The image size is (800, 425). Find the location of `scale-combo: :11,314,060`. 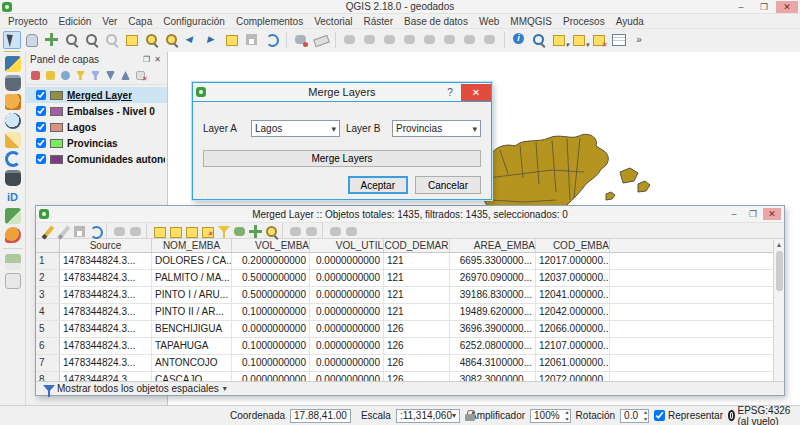

scale-combo: :11,314,060 is located at coordinates (428, 416).